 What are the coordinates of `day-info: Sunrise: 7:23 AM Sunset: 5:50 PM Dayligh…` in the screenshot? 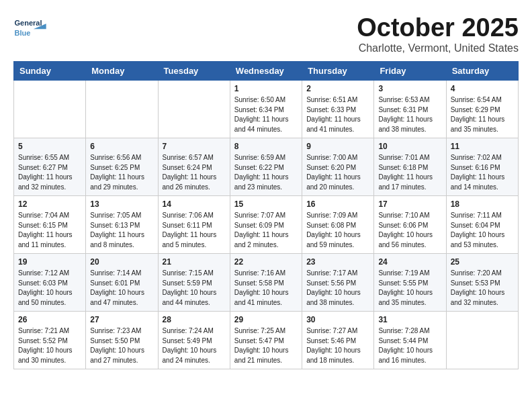 It's located at (122, 346).